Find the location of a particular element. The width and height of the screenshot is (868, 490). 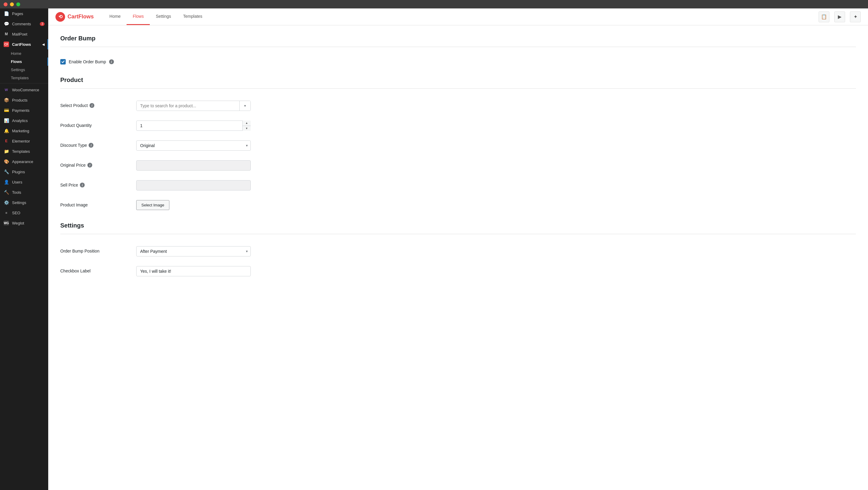

sidebar-label-tools: Tools is located at coordinates (17, 192).